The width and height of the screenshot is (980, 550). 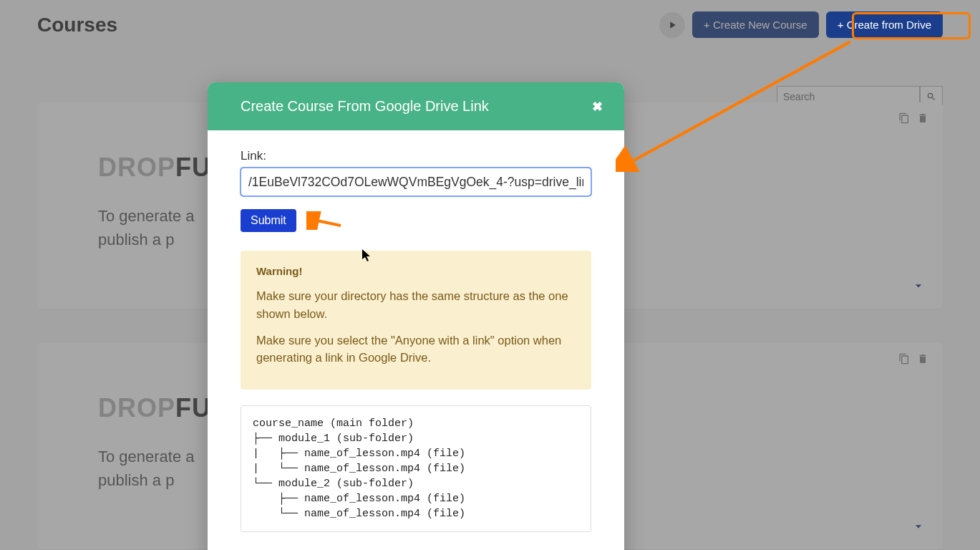 I want to click on directory-structure-code: course_name (main folder) ├── module_1 (…, so click(x=416, y=468).